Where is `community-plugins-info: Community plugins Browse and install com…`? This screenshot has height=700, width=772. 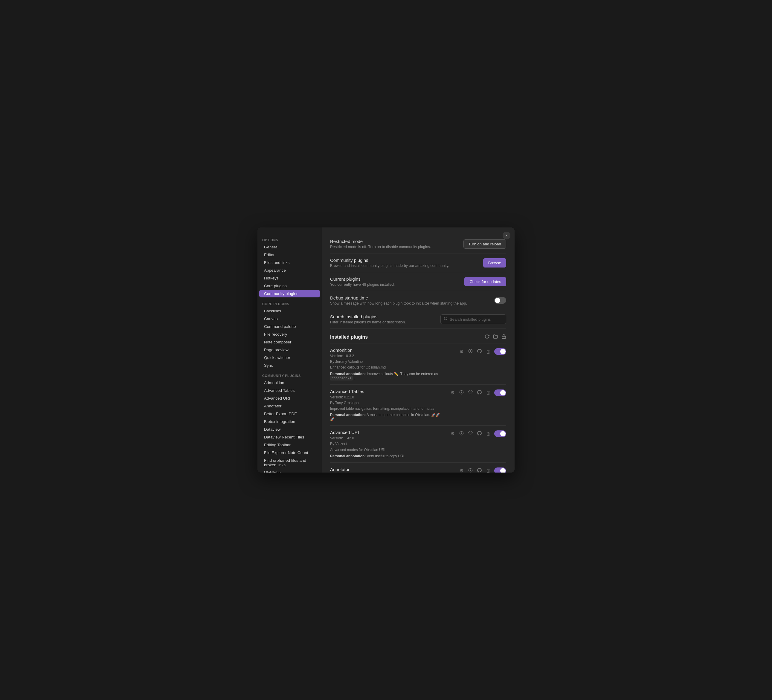
community-plugins-info: Community plugins Browse and install com… is located at coordinates (404, 263).